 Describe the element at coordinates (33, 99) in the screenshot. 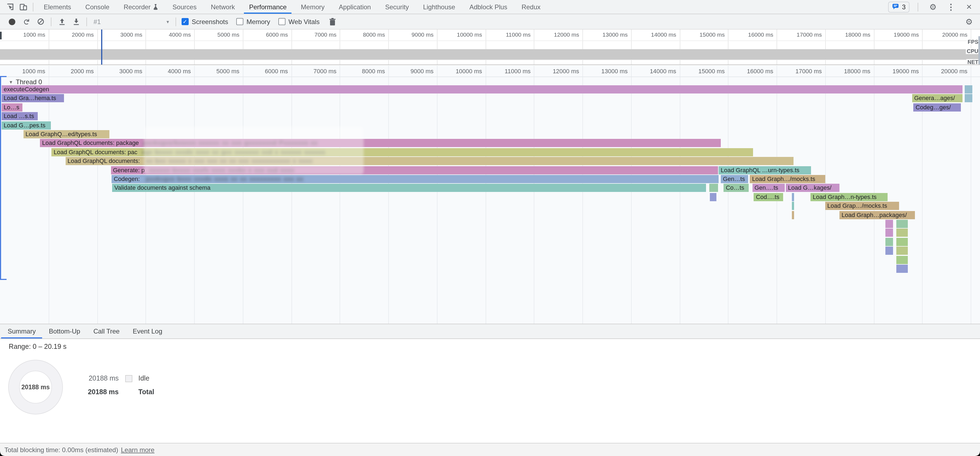

I see `flame-bar: Load Gra…hema.ts` at that location.